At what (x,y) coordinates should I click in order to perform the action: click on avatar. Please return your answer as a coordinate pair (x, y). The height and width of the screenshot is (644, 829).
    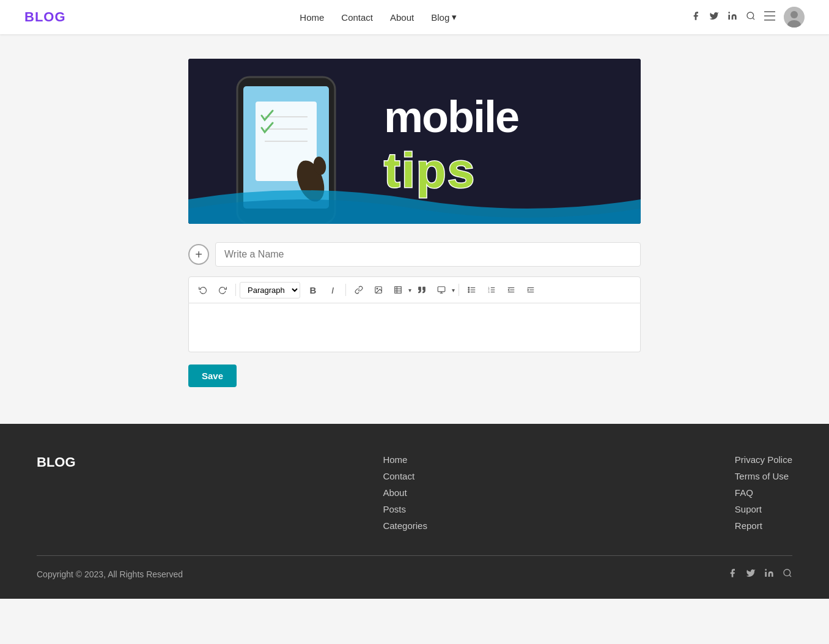
    Looking at the image, I should click on (794, 17).